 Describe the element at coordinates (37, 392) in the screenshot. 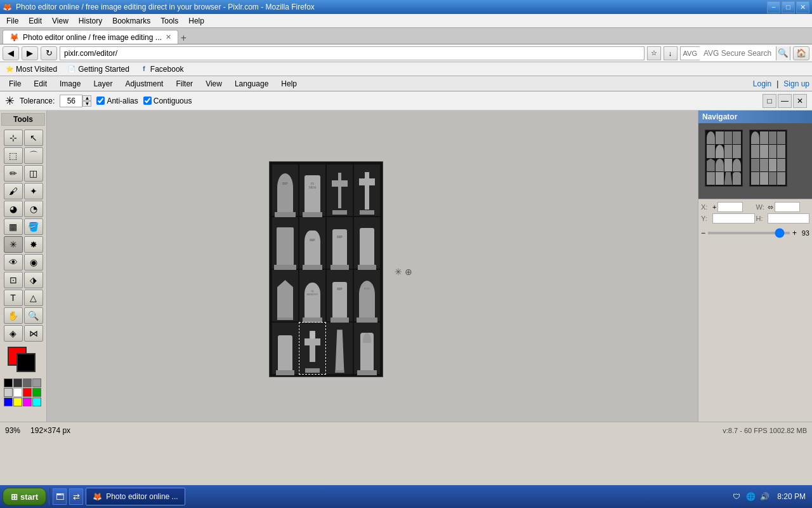

I see `palette-green` at that location.